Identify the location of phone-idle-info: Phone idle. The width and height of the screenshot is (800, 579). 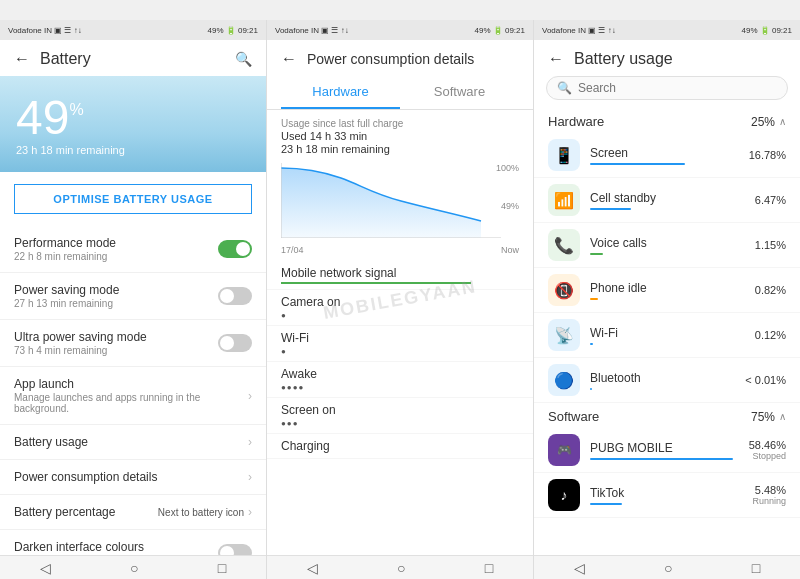
(672, 290).